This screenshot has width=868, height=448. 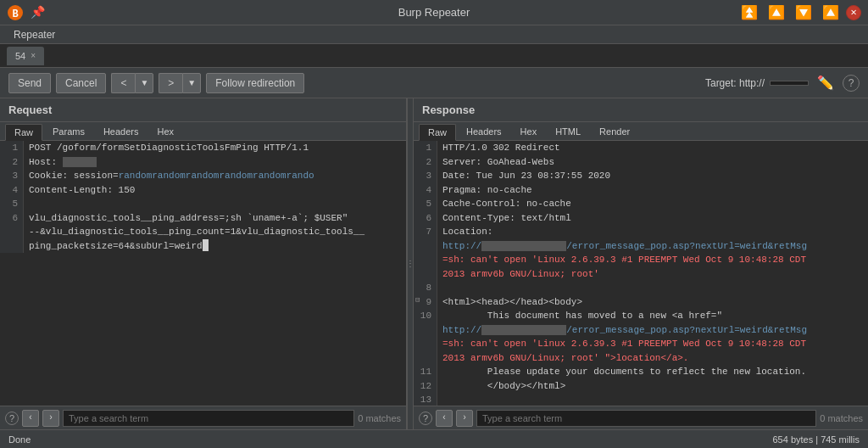 What do you see at coordinates (646, 418) in the screenshot?
I see `response-search-input` at bounding box center [646, 418].